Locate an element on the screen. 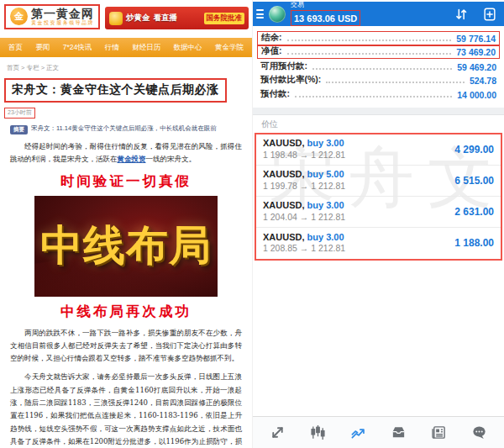 The width and height of the screenshot is (504, 448). account-label: 预付款比率(%): is located at coordinates (291, 80).